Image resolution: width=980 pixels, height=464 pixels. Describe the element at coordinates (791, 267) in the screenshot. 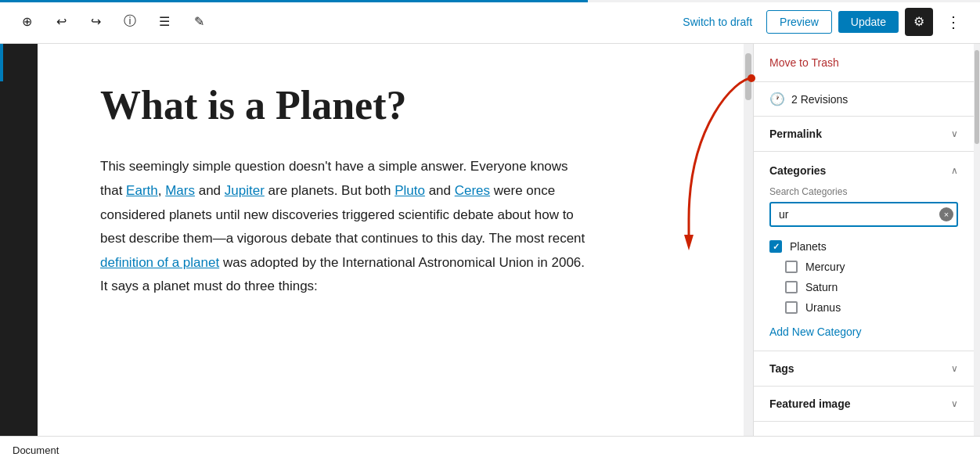

I see `mercury-checkbox` at that location.